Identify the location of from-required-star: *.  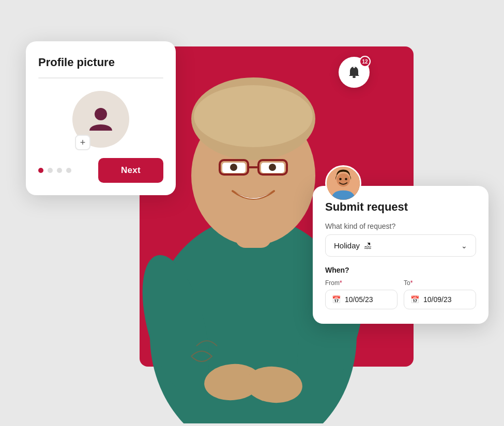
(341, 283).